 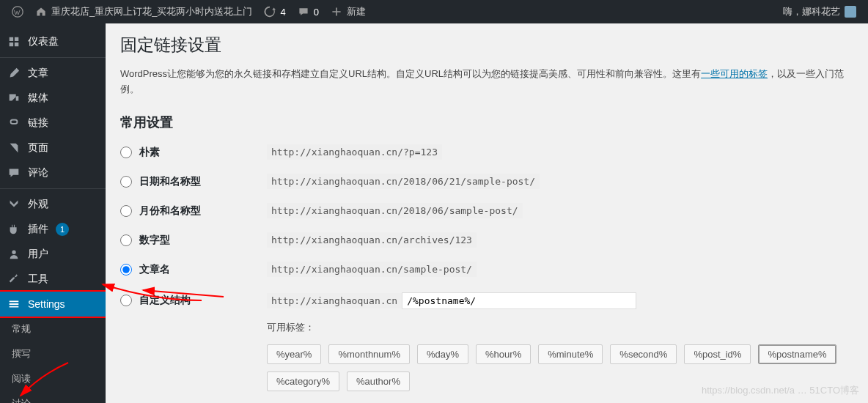 I want to click on update-badge: 1, so click(x=62, y=229).